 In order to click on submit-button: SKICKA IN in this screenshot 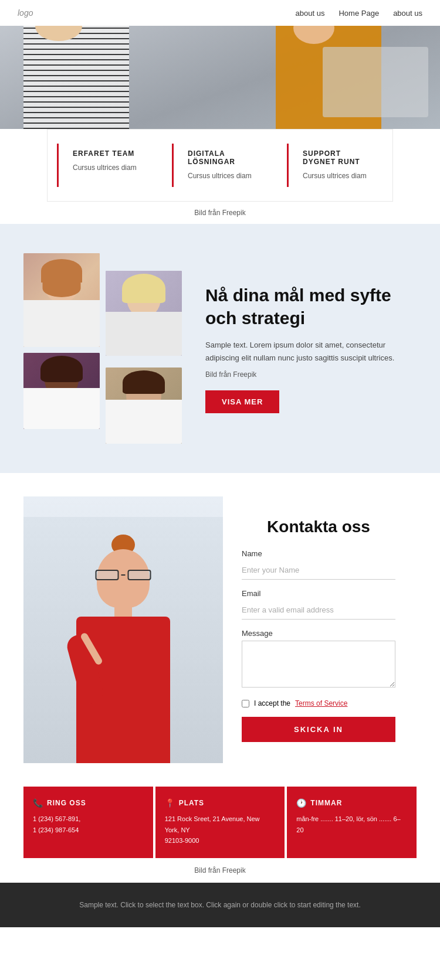, I will do `click(319, 729)`.